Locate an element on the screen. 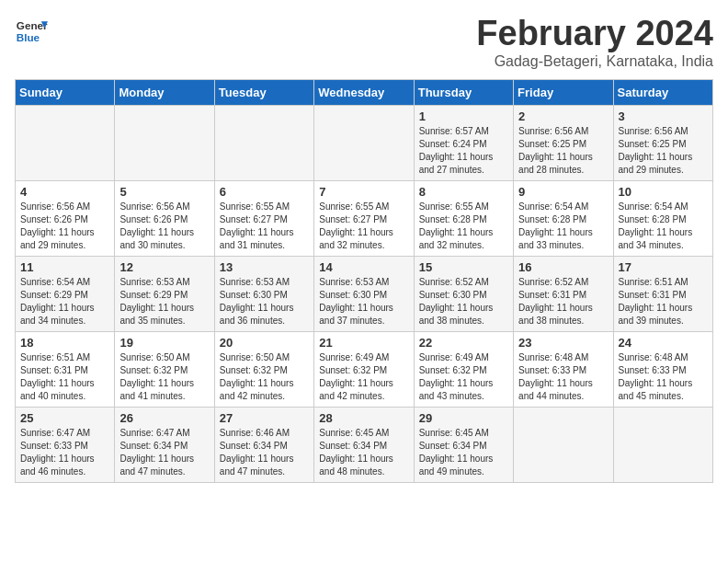 This screenshot has width=728, height=563. day-info: Sunrise: 6:52 AM Sunset: 6:31 PM Dayligh… is located at coordinates (563, 302).